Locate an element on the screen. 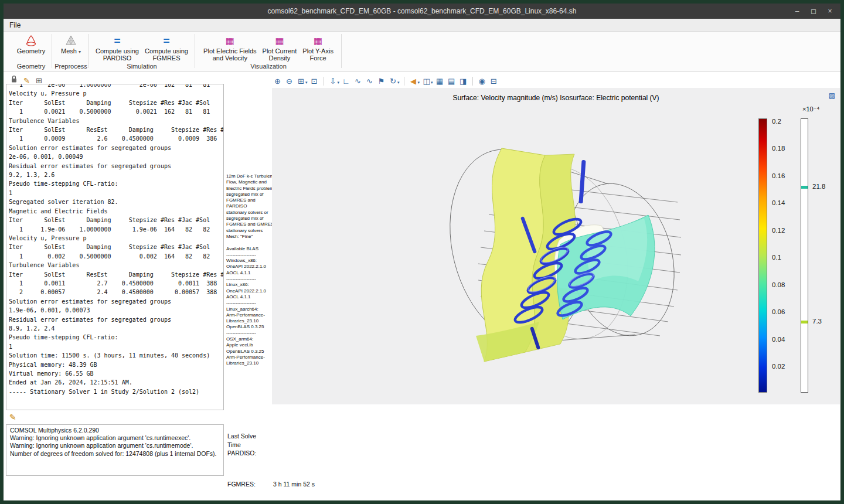  plot-current-density-button: ▦ Plot Current Density is located at coordinates (280, 47).